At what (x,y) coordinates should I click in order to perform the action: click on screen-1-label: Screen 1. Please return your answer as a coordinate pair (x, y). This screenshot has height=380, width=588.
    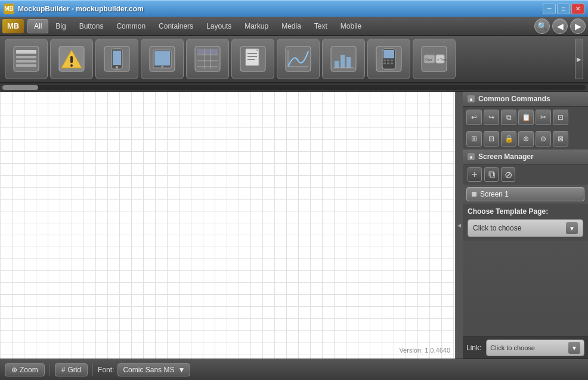
    Looking at the image, I should click on (494, 194).